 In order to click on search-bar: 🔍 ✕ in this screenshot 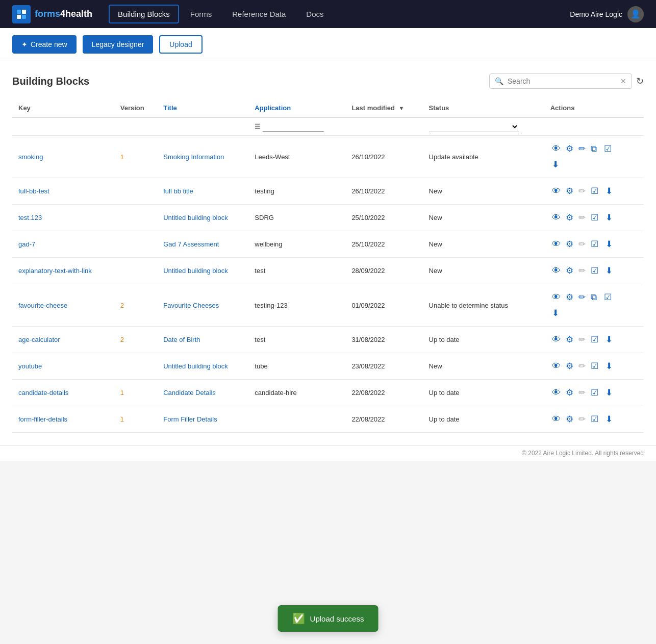, I will do `click(561, 81)`.